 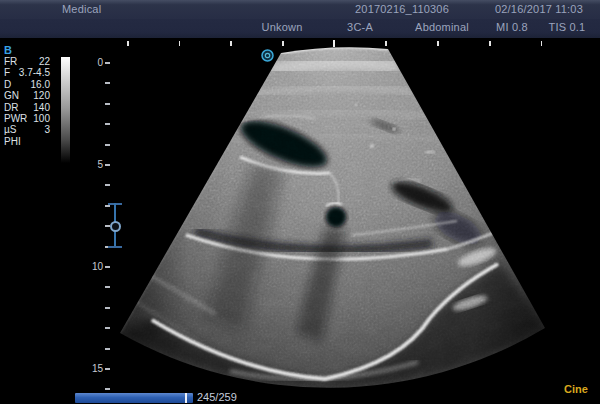 I want to click on patient-name: Unkown, so click(x=282, y=27).